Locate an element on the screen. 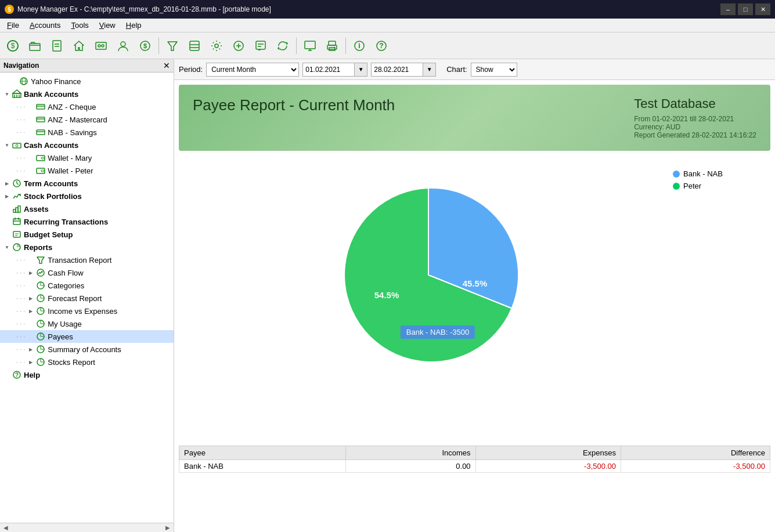  icon-payees is located at coordinates (41, 336).